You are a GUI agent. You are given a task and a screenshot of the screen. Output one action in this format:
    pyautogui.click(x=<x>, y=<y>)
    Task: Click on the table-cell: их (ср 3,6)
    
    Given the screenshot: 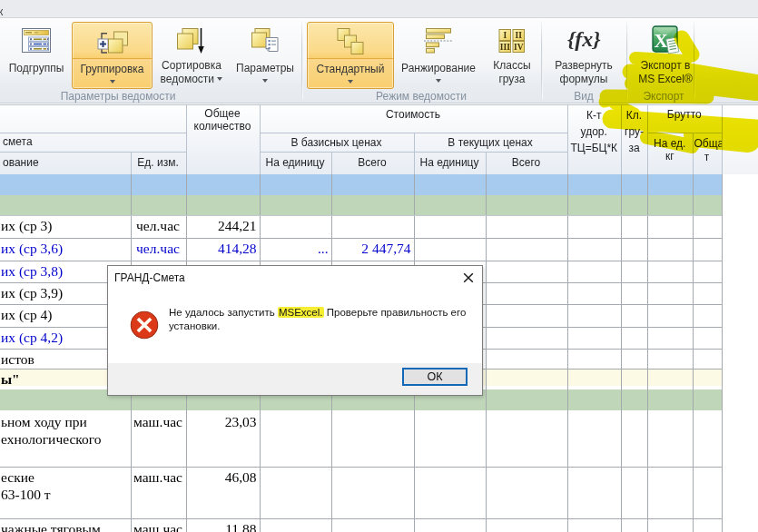 What is the action you would take?
    pyautogui.click(x=65, y=250)
    